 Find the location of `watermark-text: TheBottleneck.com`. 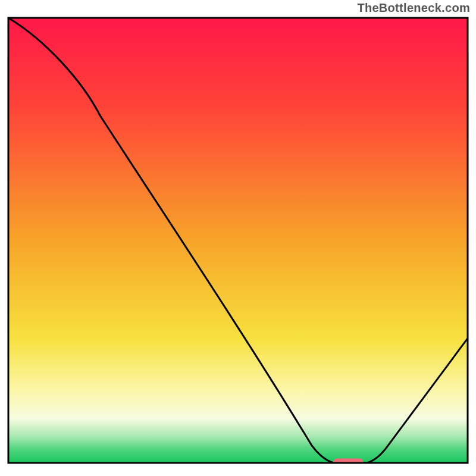

watermark-text: TheBottleneck.com is located at coordinates (414, 8).